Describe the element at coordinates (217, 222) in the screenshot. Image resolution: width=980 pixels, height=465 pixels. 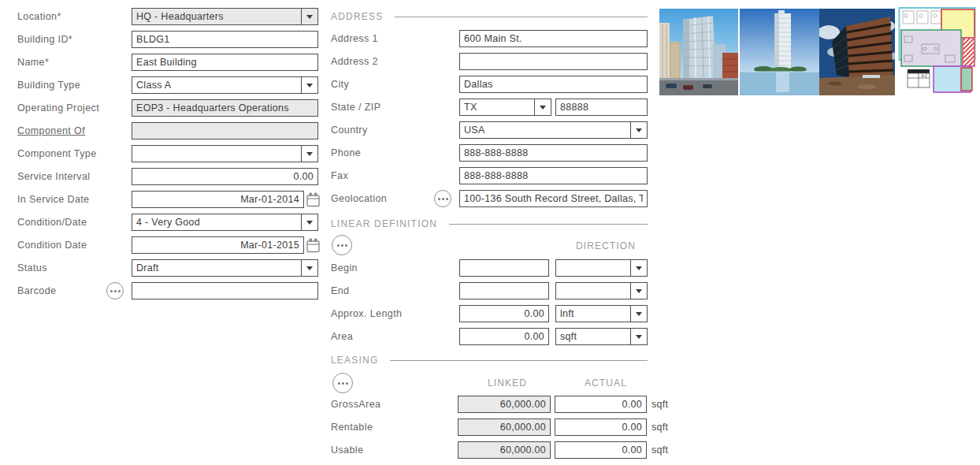
I see `condition-value: 4 - Very Good` at that location.